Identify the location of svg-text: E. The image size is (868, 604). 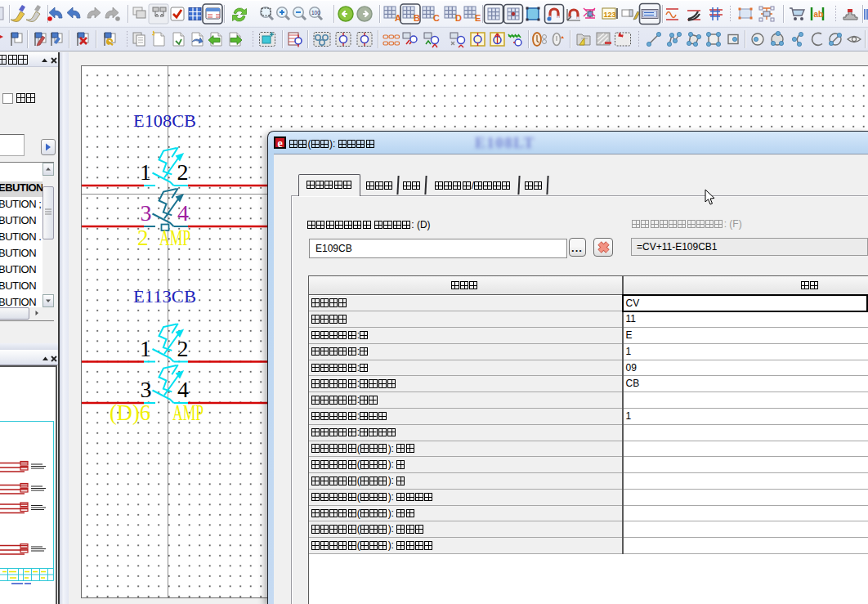
(477, 18).